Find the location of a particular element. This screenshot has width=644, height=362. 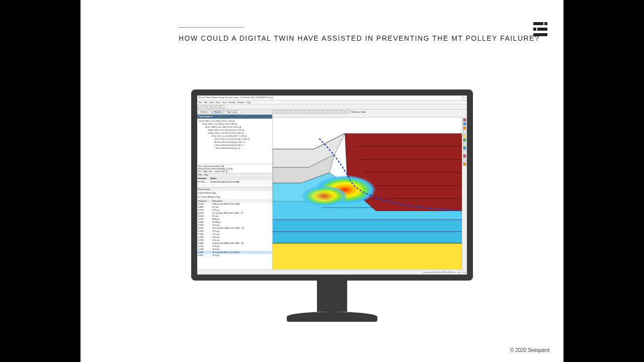

side-toolbar is located at coordinates (464, 194).